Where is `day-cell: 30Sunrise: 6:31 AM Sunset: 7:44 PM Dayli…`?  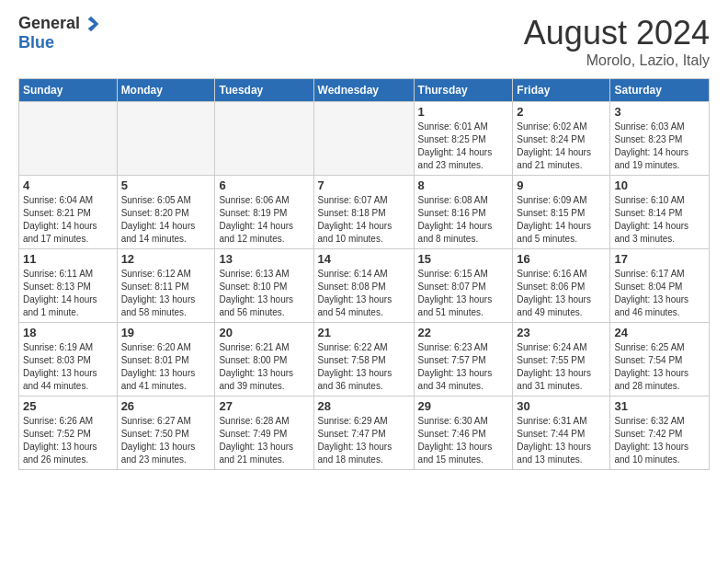 day-cell: 30Sunrise: 6:31 AM Sunset: 7:44 PM Dayli… is located at coordinates (562, 433).